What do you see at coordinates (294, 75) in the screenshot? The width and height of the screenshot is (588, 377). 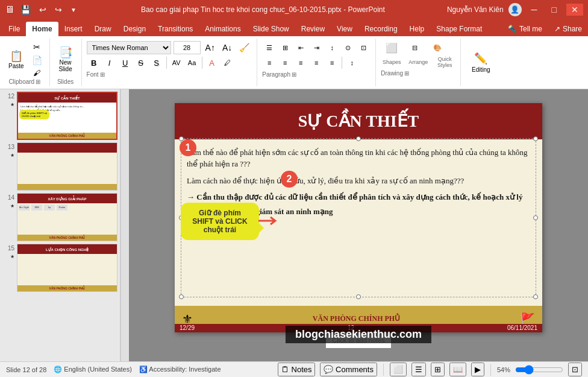 I see `paragraph-expand-icon: ⊞` at bounding box center [294, 75].